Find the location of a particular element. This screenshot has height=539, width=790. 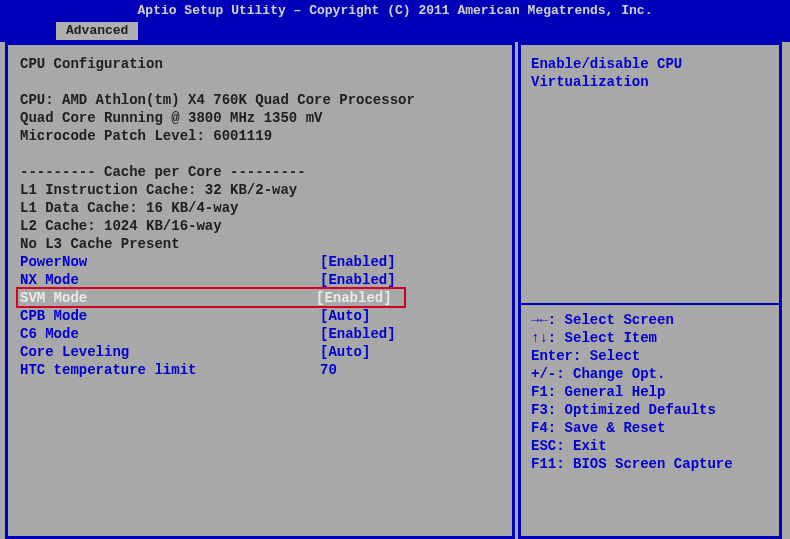

help-text: Virtualization is located at coordinates (651, 82).